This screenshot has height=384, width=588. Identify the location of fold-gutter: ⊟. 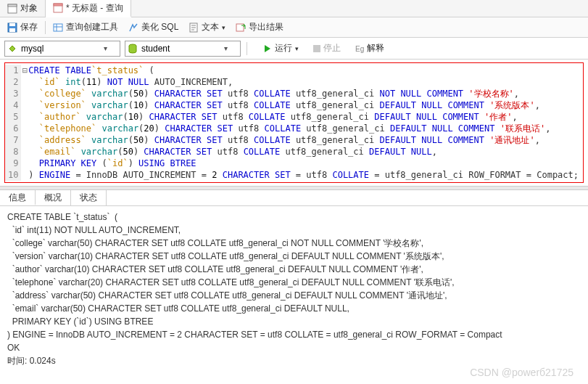
(25, 123).